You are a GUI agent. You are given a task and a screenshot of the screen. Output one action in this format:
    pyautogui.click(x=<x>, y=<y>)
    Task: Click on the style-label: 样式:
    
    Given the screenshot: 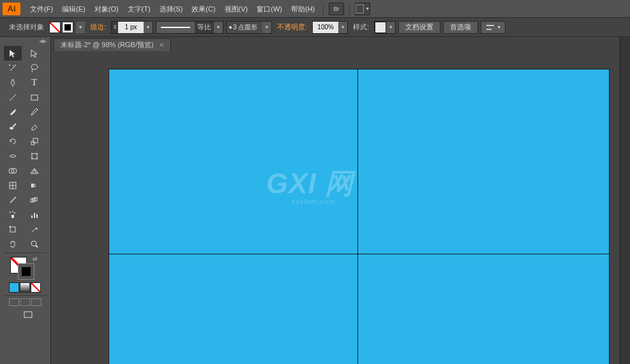 What is the action you would take?
    pyautogui.click(x=361, y=27)
    